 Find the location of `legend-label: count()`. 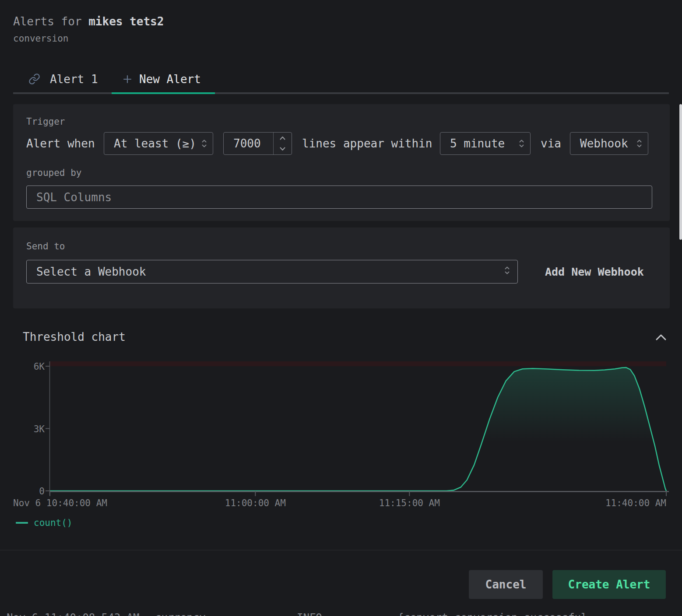

legend-label: count() is located at coordinates (53, 523).